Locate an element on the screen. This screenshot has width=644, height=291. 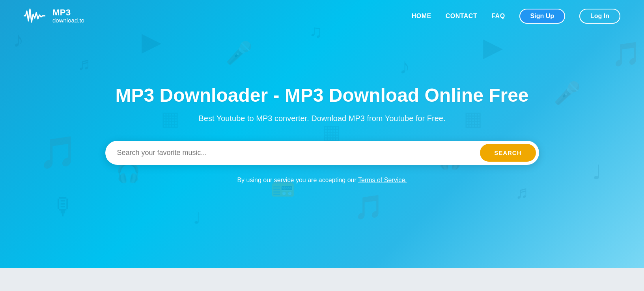
signup-button: Sign Up is located at coordinates (542, 16).